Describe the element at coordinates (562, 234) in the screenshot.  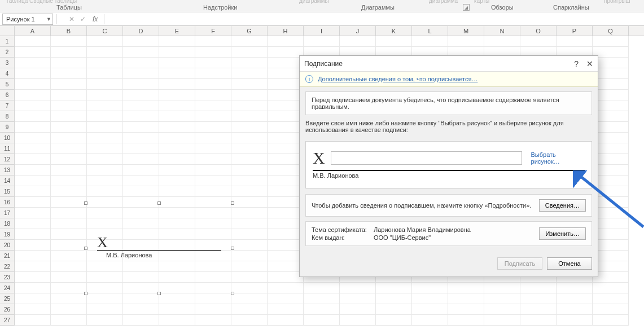
I see `change-cert-button: Изменить…` at that location.